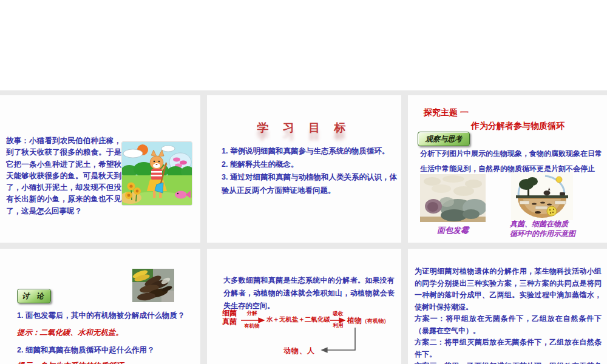  Describe the element at coordinates (375, 321) in the screenshot. I see `plant-note: （有机物）` at that location.